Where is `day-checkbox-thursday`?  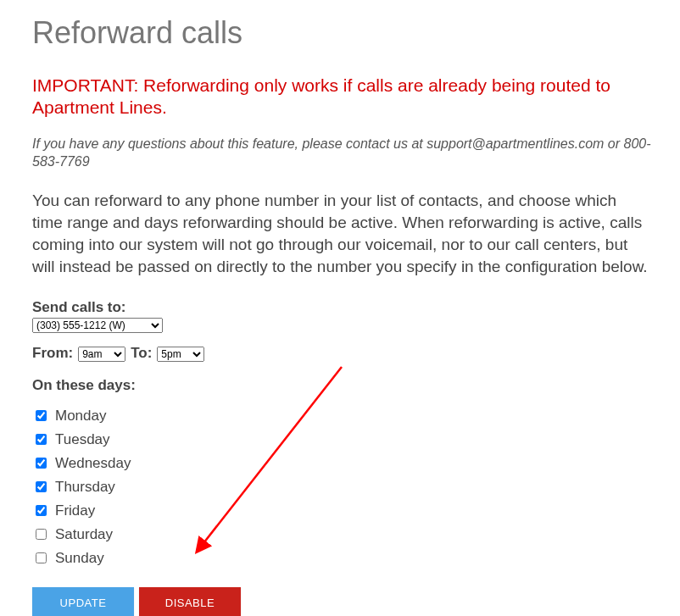
day-checkbox-thursday is located at coordinates (41, 486).